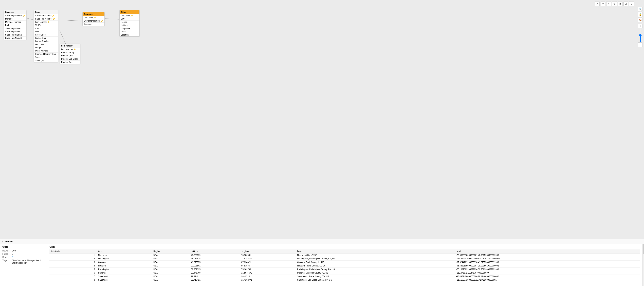 The height and width of the screenshot is (286, 644). Describe the element at coordinates (46, 26) in the screenshot. I see `entity-row: %KEY` at that location.